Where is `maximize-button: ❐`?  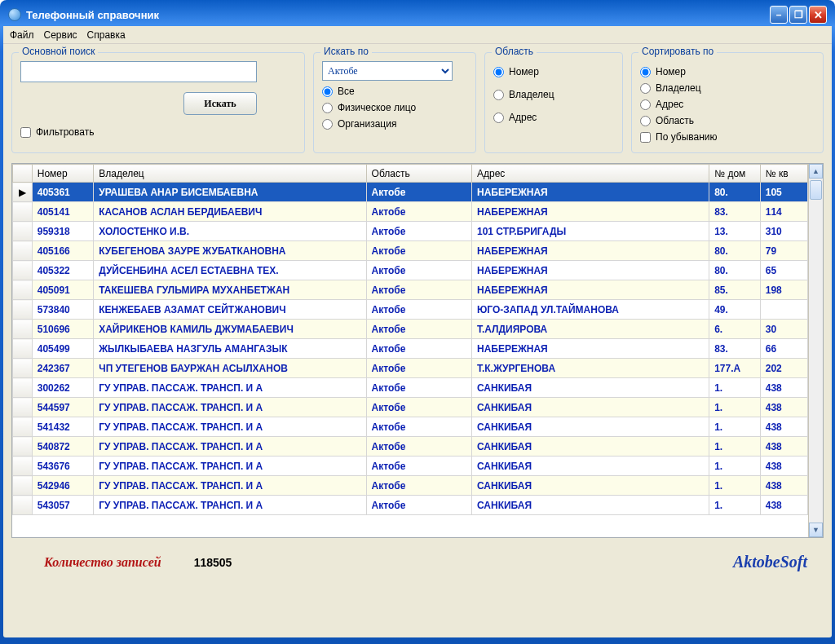 maximize-button: ❐ is located at coordinates (798, 15).